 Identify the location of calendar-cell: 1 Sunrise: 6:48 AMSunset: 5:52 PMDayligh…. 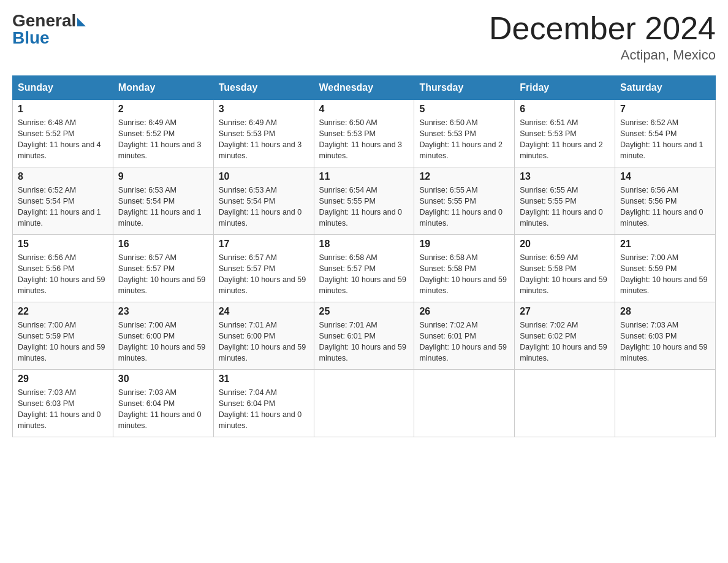
(63, 134).